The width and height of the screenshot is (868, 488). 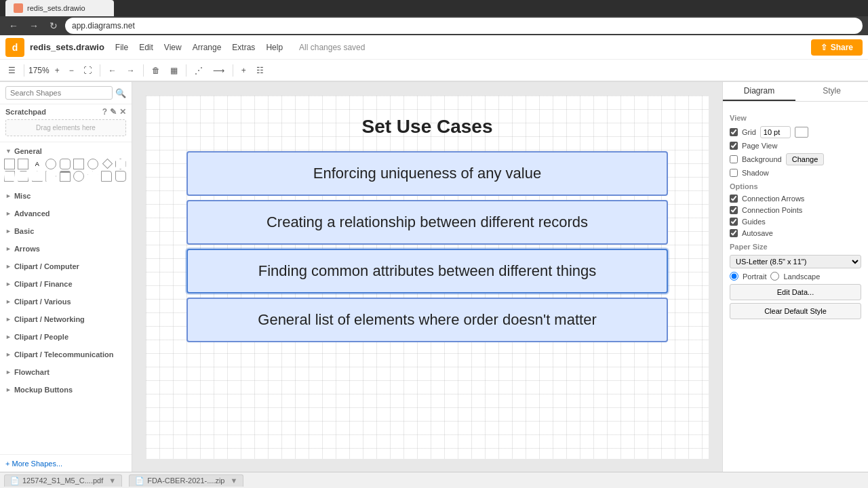 What do you see at coordinates (104, 112) in the screenshot?
I see `scratchpad-help: ?` at bounding box center [104, 112].